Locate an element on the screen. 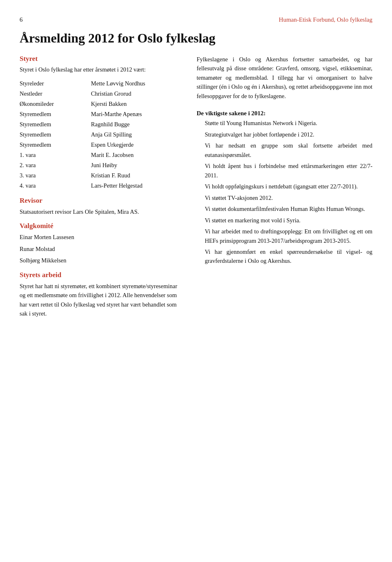 This screenshot has height=562, width=392. table-row: StyremedlemRagnhild Bugge is located at coordinates (100, 124).